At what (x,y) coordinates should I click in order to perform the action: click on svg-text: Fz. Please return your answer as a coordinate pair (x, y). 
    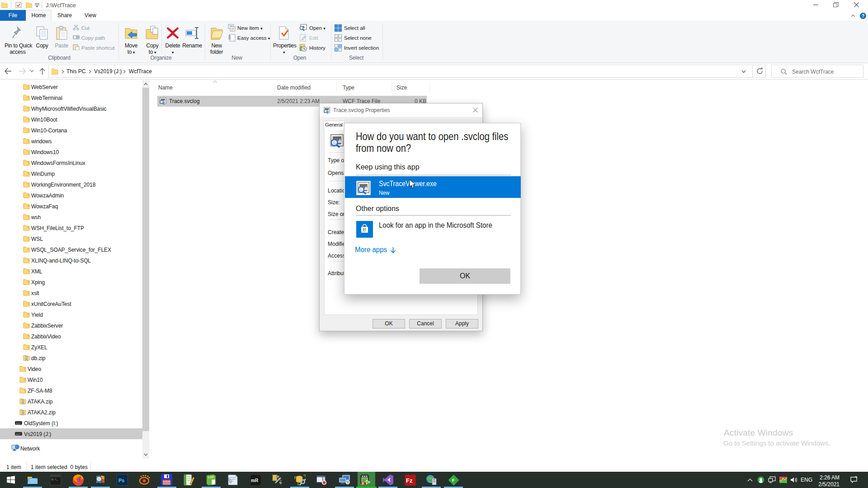
    Looking at the image, I should click on (410, 481).